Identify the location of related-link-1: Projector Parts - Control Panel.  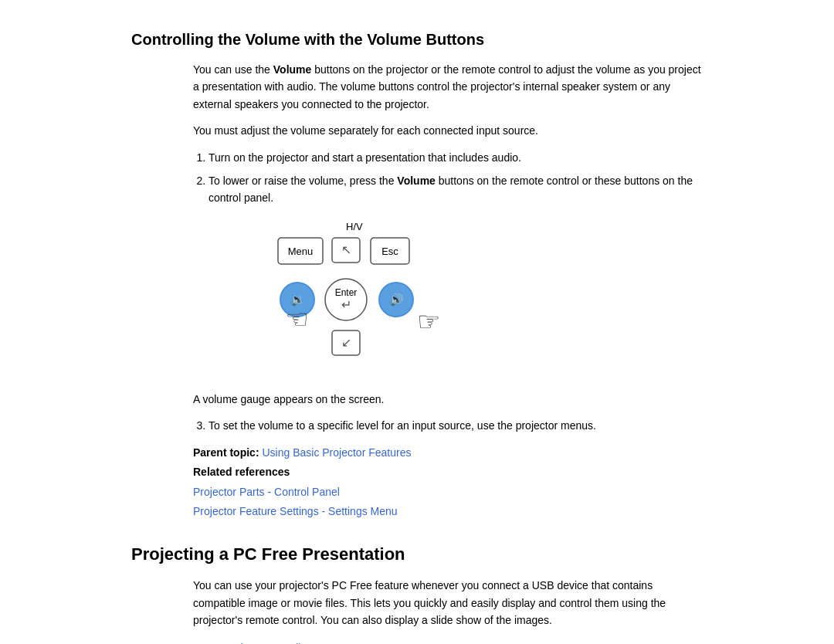
(448, 493).